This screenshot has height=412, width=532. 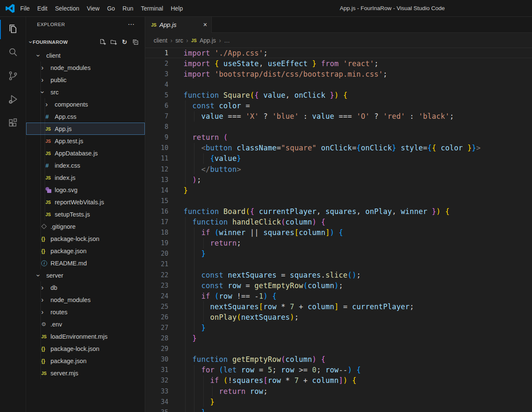 What do you see at coordinates (13, 53) in the screenshot?
I see `activity-search-button` at bounding box center [13, 53].